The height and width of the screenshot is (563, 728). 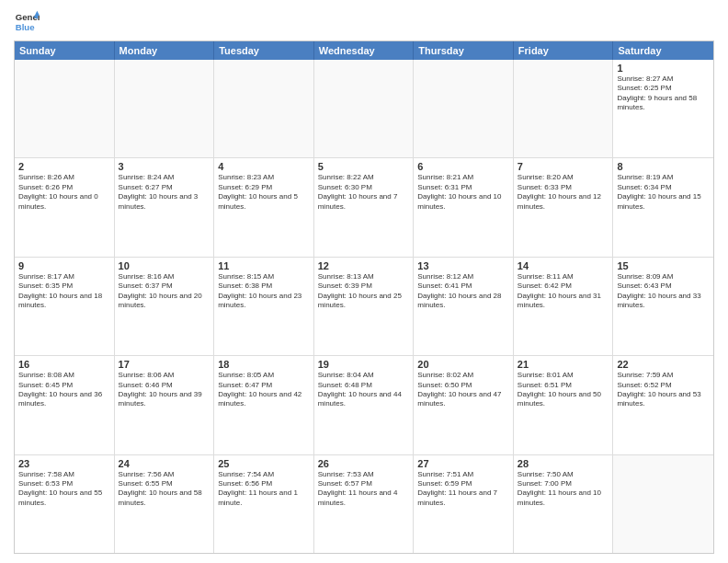 I want to click on cell-text: Sunrise: 8:06 AM Sunset: 6:46 PM Dayligh…, so click(x=165, y=390).